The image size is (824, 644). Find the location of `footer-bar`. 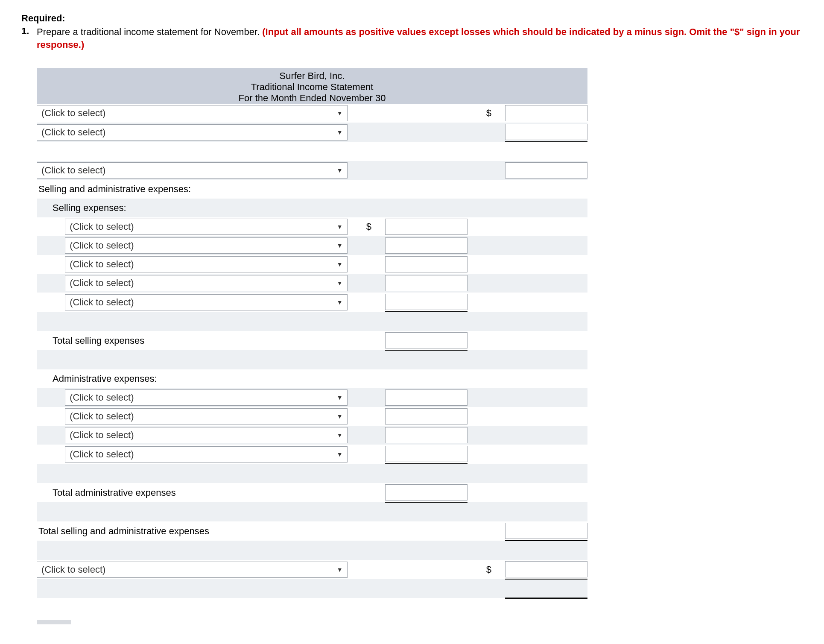

footer-bar is located at coordinates (54, 622).